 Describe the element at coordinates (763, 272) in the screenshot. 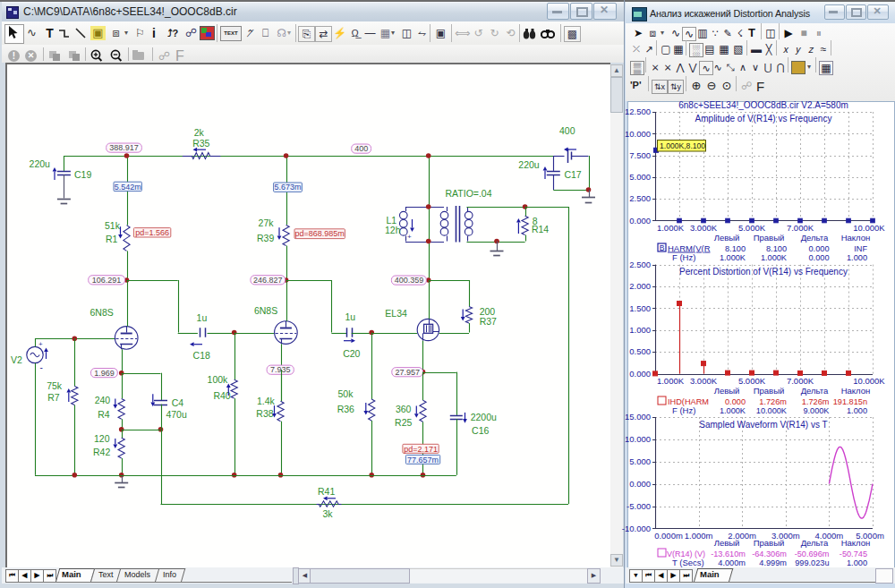

I see `svg-text:Percent Distortion of V(R14) v: Percent Distortion of V(R14) vs Frequenc…` at that location.